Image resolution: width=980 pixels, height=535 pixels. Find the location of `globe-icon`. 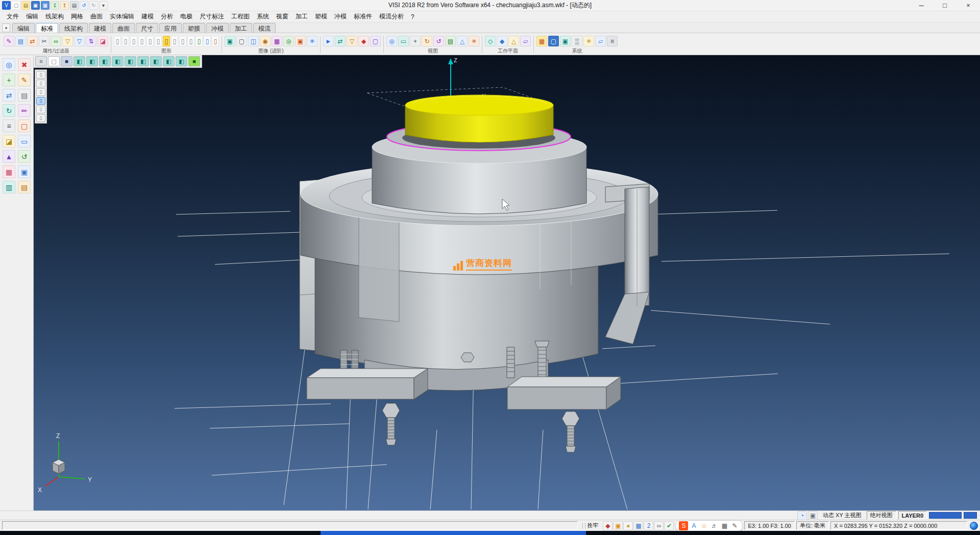

globe-icon is located at coordinates (974, 526).